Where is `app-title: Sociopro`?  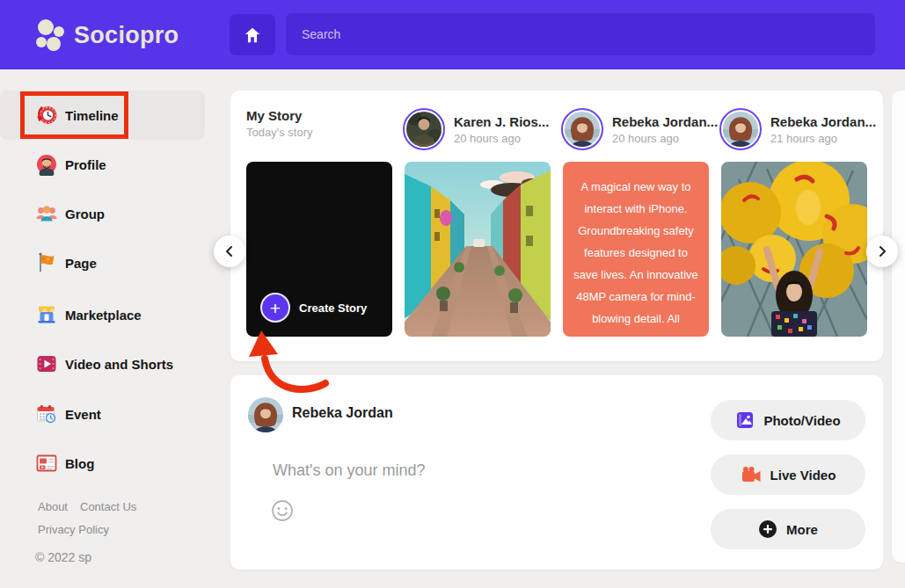
app-title: Sociopro is located at coordinates (127, 35).